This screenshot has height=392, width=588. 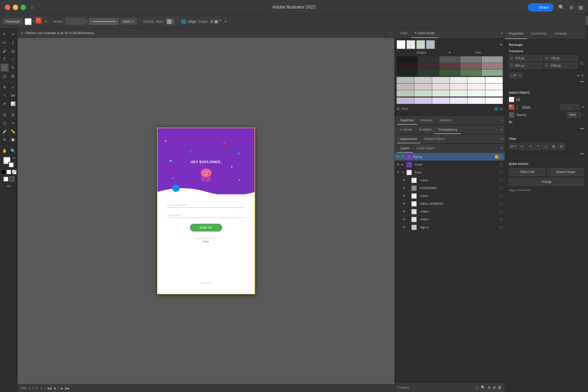 What do you see at coordinates (526, 58) in the screenshot?
I see `x-field: X: 375 px` at bounding box center [526, 58].